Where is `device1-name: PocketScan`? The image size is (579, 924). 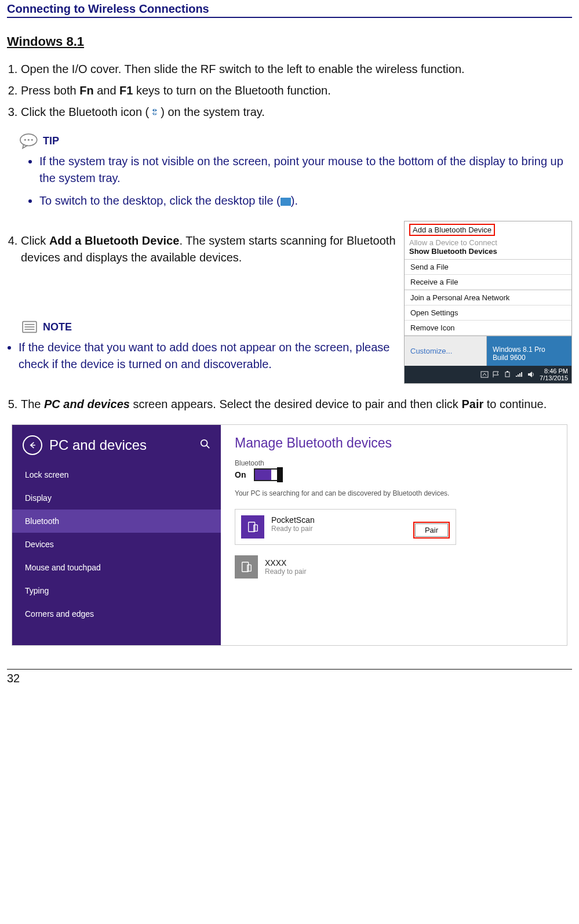
device1-name: PocketScan is located at coordinates (338, 520).